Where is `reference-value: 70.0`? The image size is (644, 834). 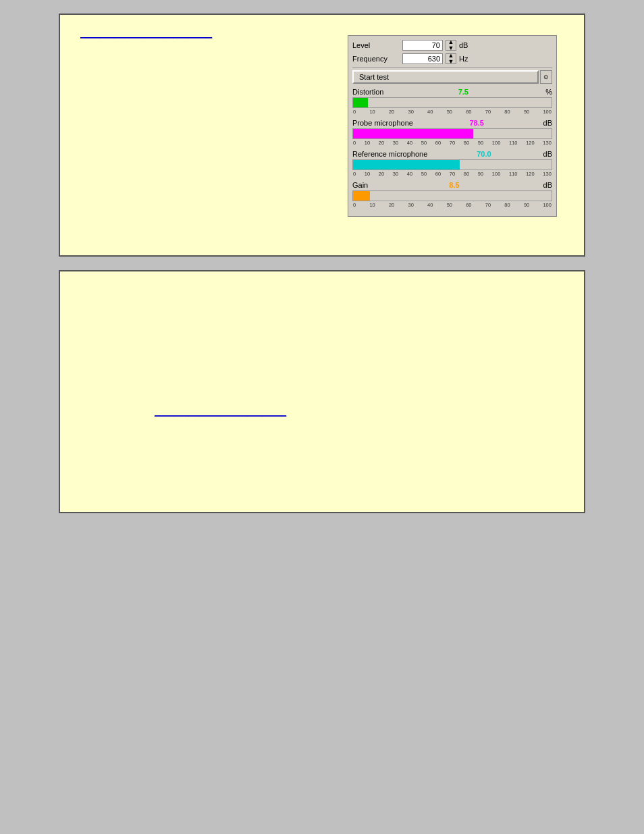
reference-value: 70.0 is located at coordinates (483, 154).